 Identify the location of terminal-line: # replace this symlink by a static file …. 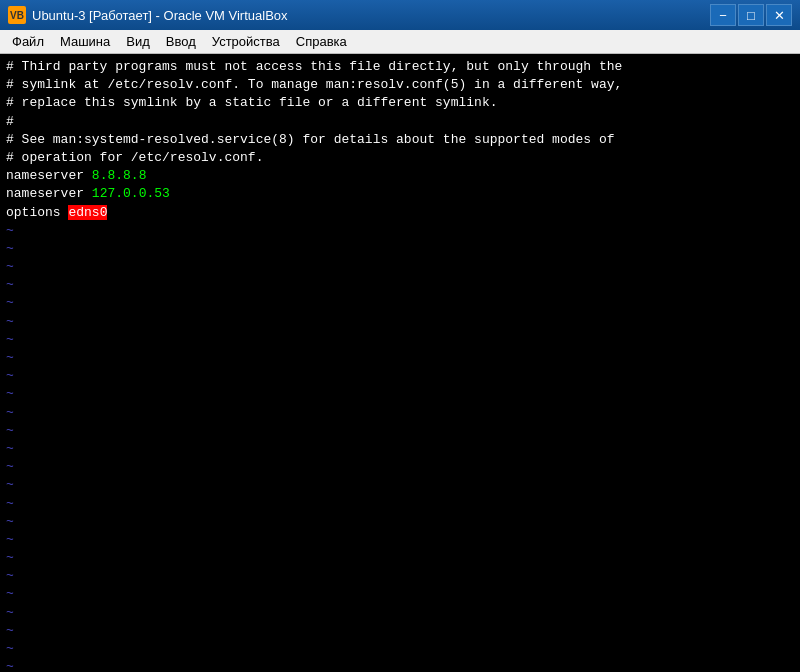
(400, 103).